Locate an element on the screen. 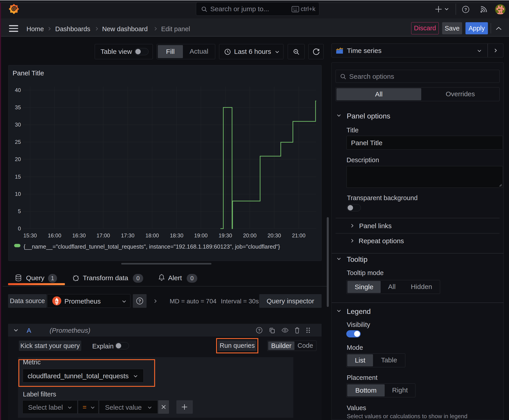  svg-text: 5 is located at coordinates (19, 211).